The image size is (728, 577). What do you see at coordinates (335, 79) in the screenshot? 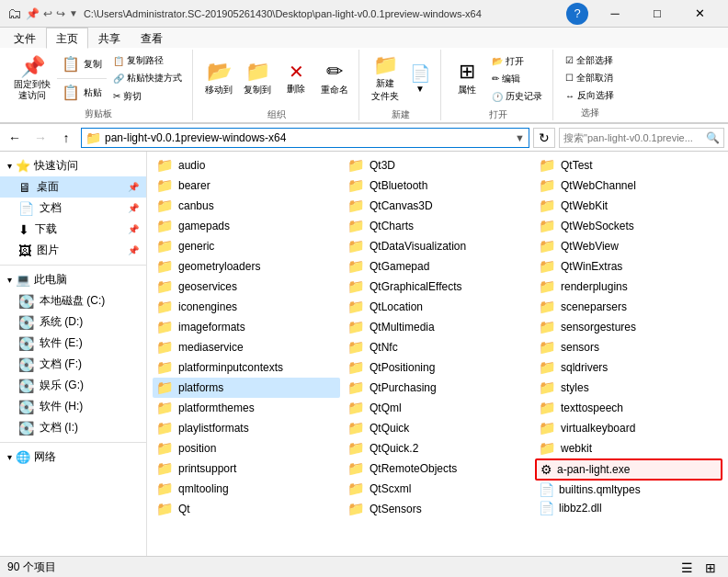
I see `rename-button: ✏ 重命名` at bounding box center [335, 79].